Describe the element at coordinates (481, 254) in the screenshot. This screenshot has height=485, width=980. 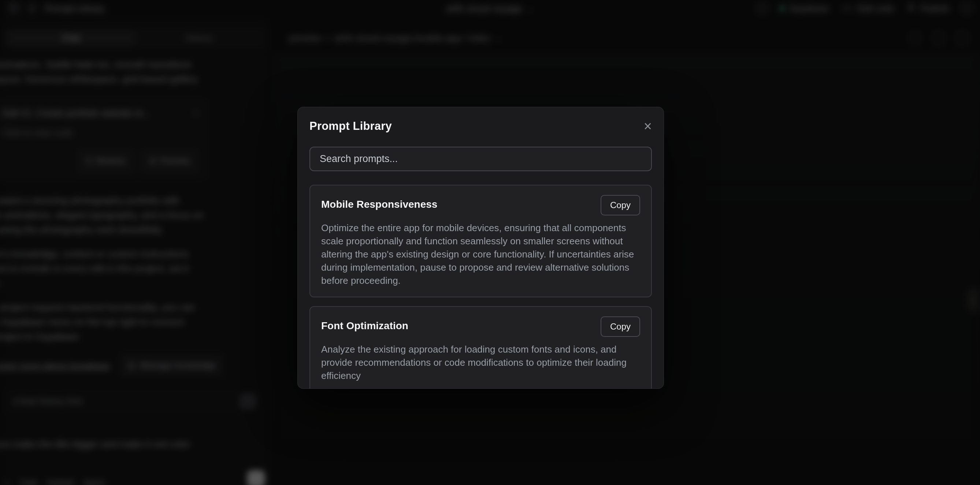
I see `prompt-description: Optimize the entire app for mobile devic…` at that location.